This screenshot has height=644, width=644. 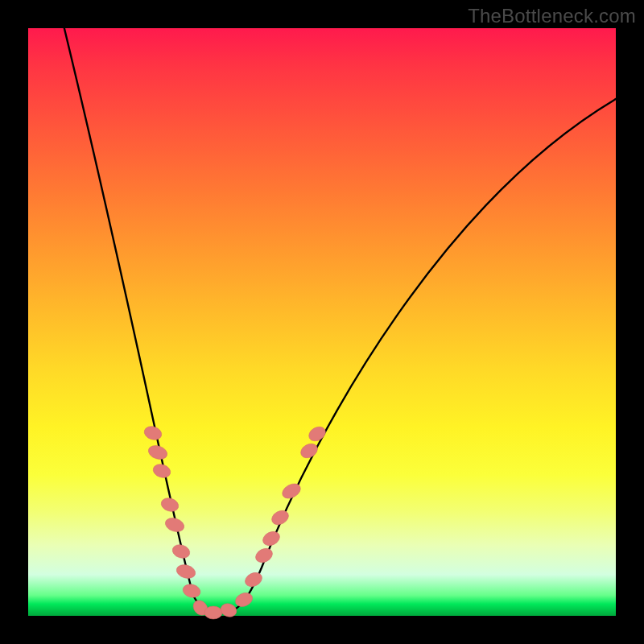 What do you see at coordinates (235, 522) in the screenshot?
I see `curve-markers` at bounding box center [235, 522].